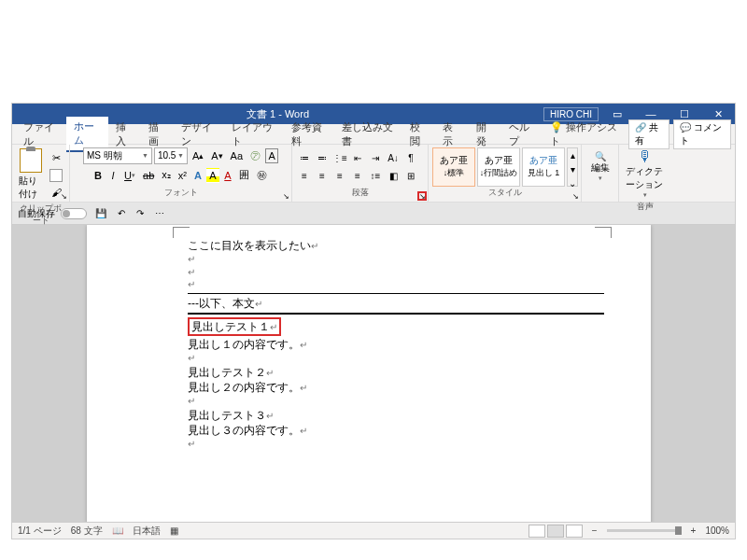 Image resolution: width=747 pixels, height=560 pixels. I want to click on phonetic-guide-button: ㋐, so click(256, 155).